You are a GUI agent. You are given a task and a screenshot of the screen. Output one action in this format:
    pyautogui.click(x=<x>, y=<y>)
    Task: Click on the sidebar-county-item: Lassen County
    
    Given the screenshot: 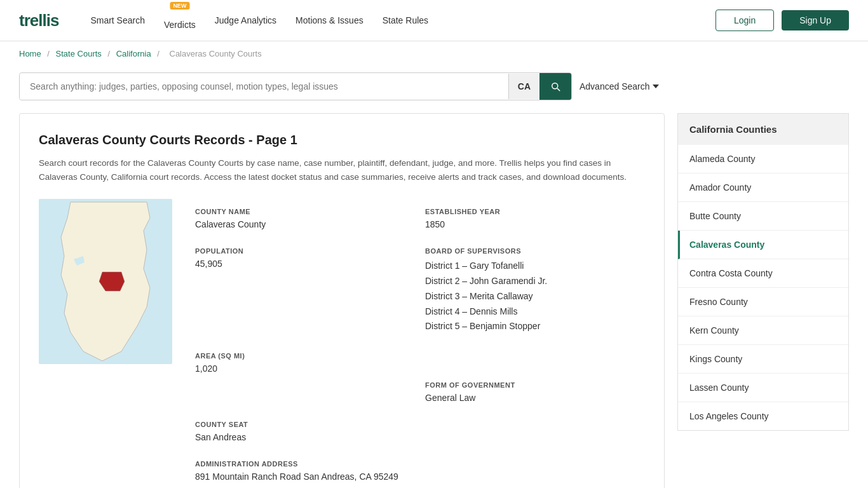 What is the action you would take?
    pyautogui.click(x=763, y=388)
    